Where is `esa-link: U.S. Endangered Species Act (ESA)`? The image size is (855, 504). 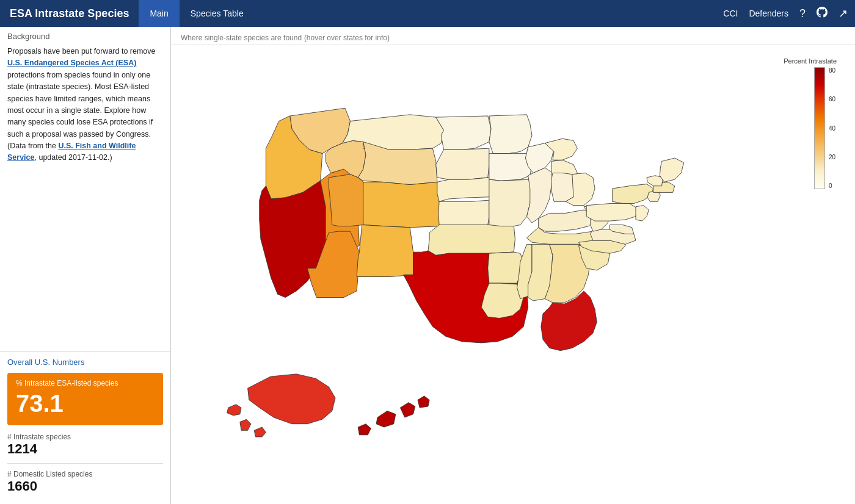
esa-link: U.S. Endangered Species Act (ESA) is located at coordinates (72, 63).